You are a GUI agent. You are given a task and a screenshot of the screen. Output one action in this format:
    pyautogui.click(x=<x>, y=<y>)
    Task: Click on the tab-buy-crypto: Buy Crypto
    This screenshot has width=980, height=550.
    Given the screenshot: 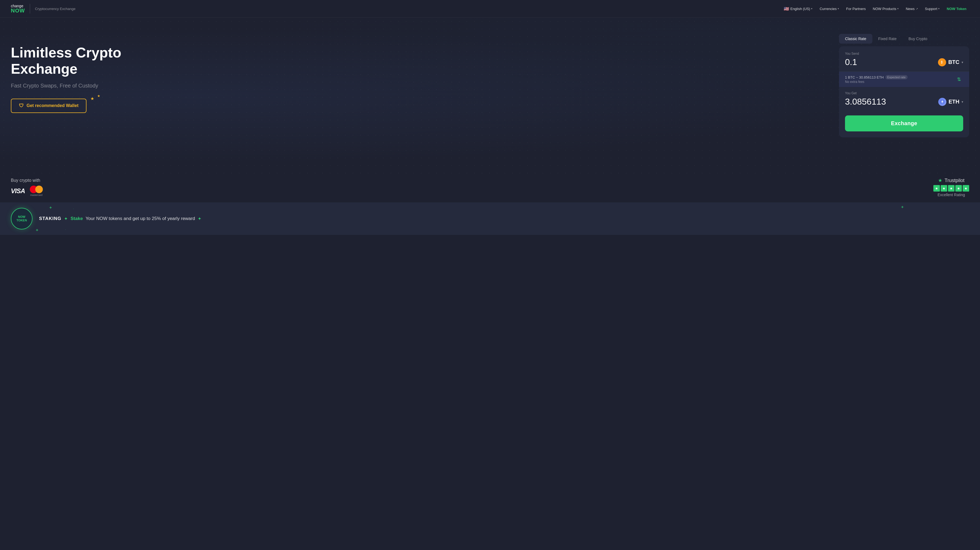 What is the action you would take?
    pyautogui.click(x=918, y=39)
    